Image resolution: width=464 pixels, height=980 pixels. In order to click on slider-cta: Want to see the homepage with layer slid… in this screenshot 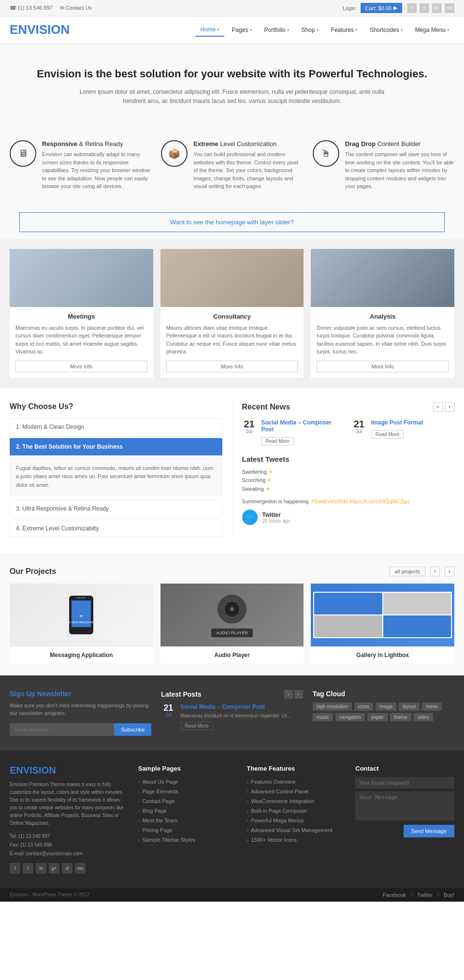, I will do `click(232, 222)`.